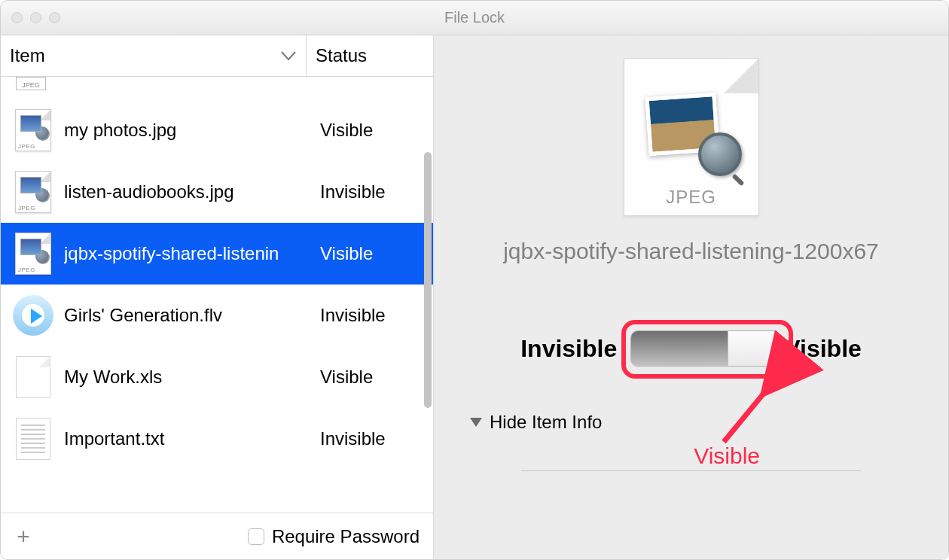 This screenshot has height=560, width=949. I want to click on window-title: File Lock, so click(474, 18).